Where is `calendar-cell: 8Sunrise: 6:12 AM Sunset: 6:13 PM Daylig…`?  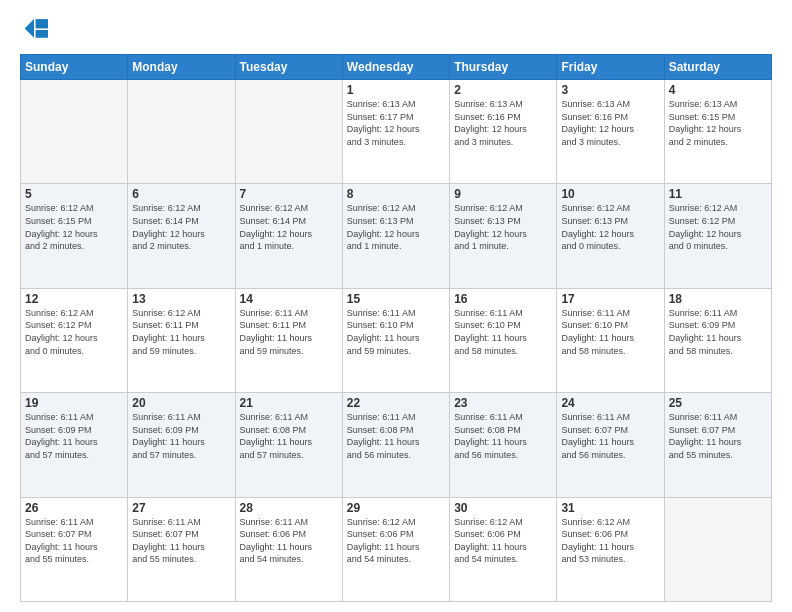 calendar-cell: 8Sunrise: 6:12 AM Sunset: 6:13 PM Daylig… is located at coordinates (396, 236).